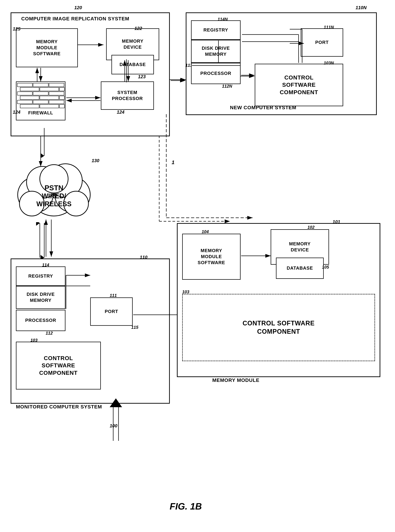 This screenshot has width=395, height=532. Describe the element at coordinates (336, 222) in the screenshot. I see `ref-101: 101` at that location.